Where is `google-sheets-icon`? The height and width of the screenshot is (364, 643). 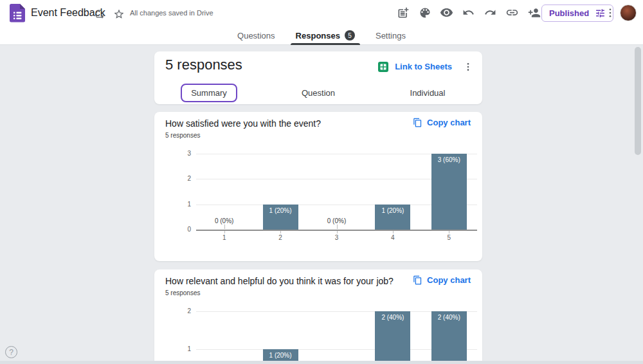 google-sheets-icon is located at coordinates (383, 67).